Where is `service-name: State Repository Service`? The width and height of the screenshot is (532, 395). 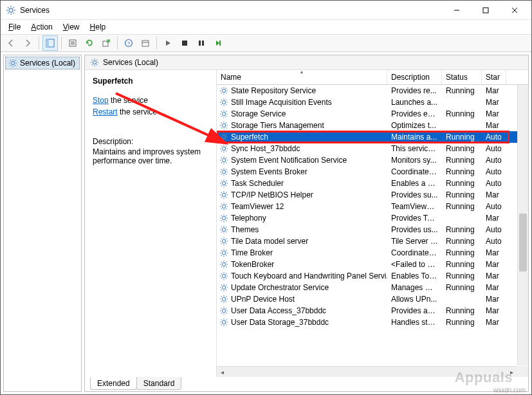
service-name: State Repository Service is located at coordinates (273, 91).